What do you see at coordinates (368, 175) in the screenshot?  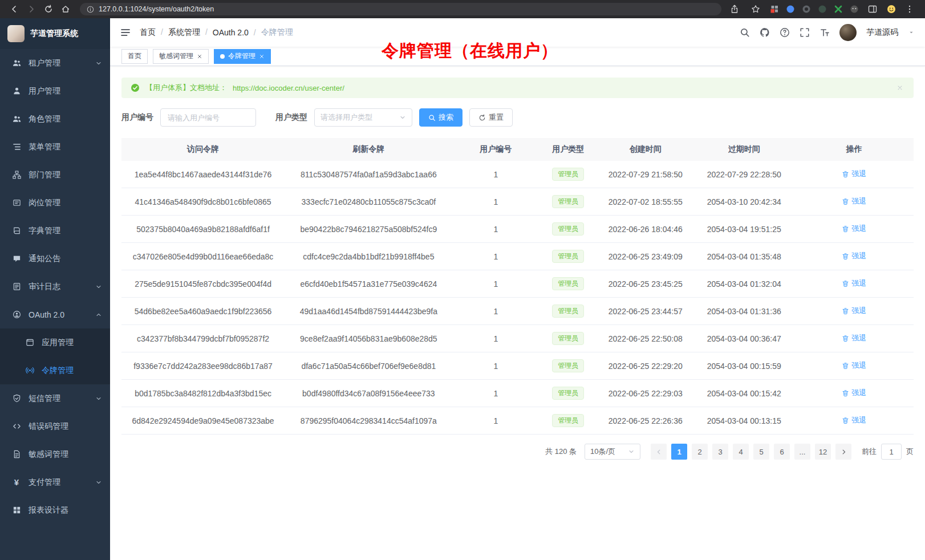 I see `refresh-token-cell: 811c530487574fa0af1a59d3abc1aa66` at bounding box center [368, 175].